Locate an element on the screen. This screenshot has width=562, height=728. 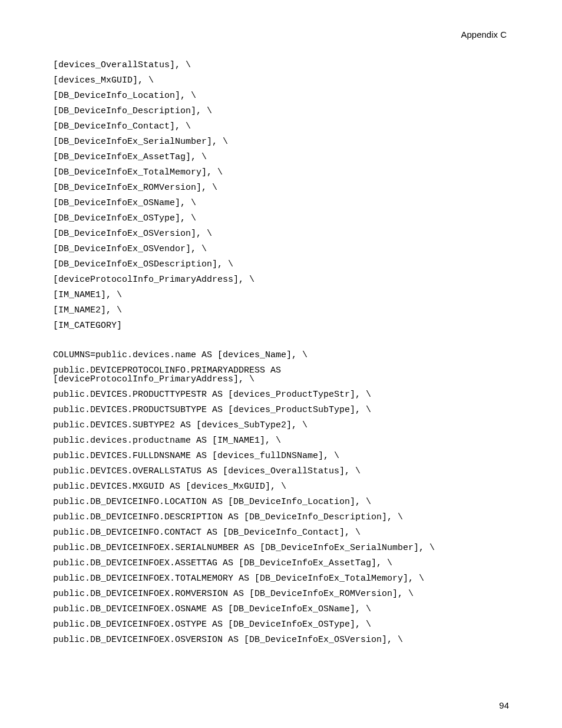
code-line: [IM_NAME1], \ is located at coordinates (281, 295).